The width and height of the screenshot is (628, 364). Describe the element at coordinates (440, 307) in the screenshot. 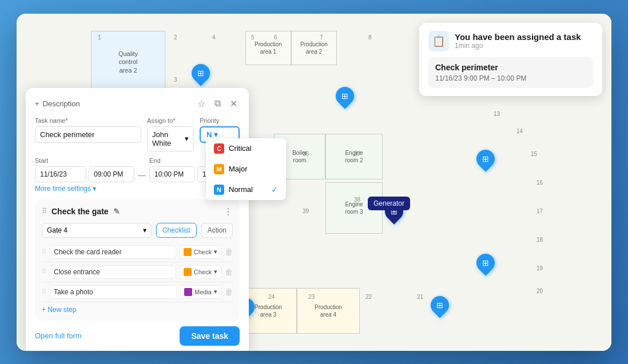

I see `pin-marker-bottom: ⊞` at that location.